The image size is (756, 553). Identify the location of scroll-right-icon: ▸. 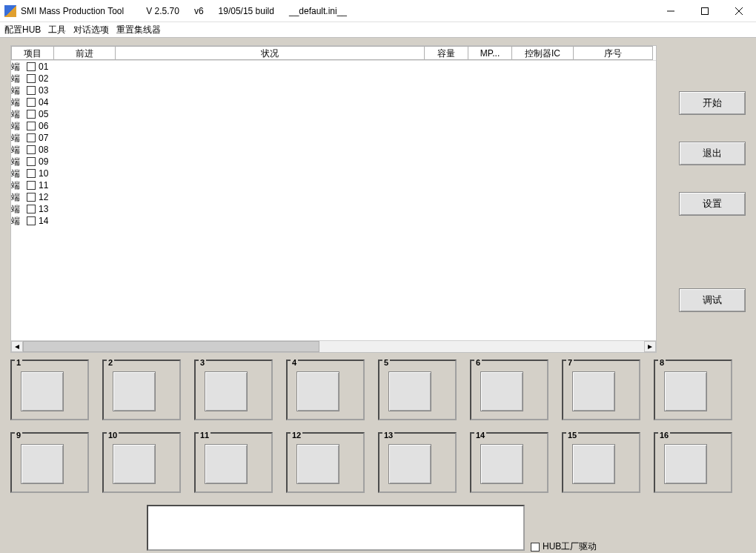
(650, 347).